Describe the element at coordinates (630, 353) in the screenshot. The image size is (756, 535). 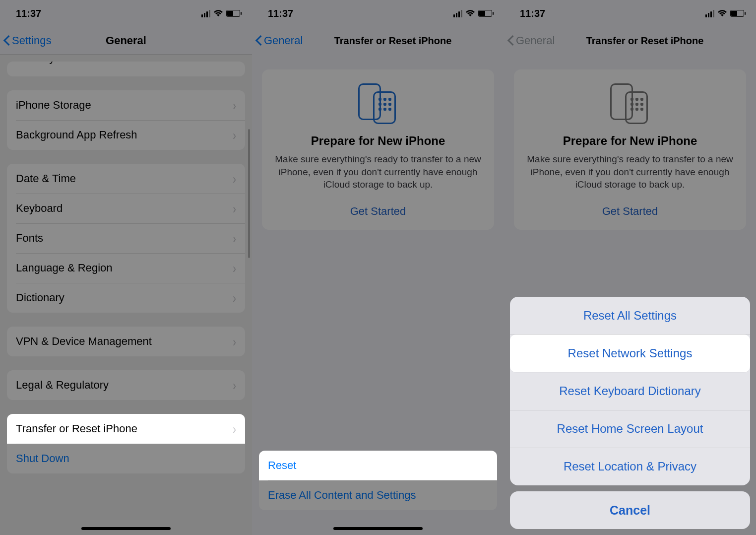
I see `sheet-reset-network-settings: Reset Network Settings` at that location.